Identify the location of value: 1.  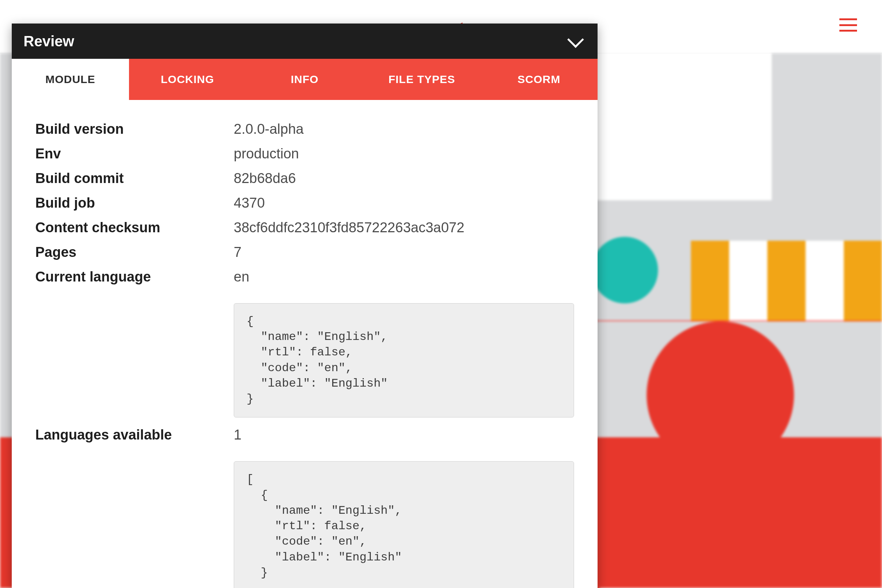
(404, 435).